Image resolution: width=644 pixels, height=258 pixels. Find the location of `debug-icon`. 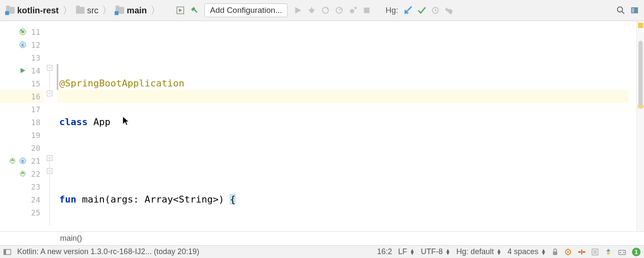

debug-icon is located at coordinates (312, 10).